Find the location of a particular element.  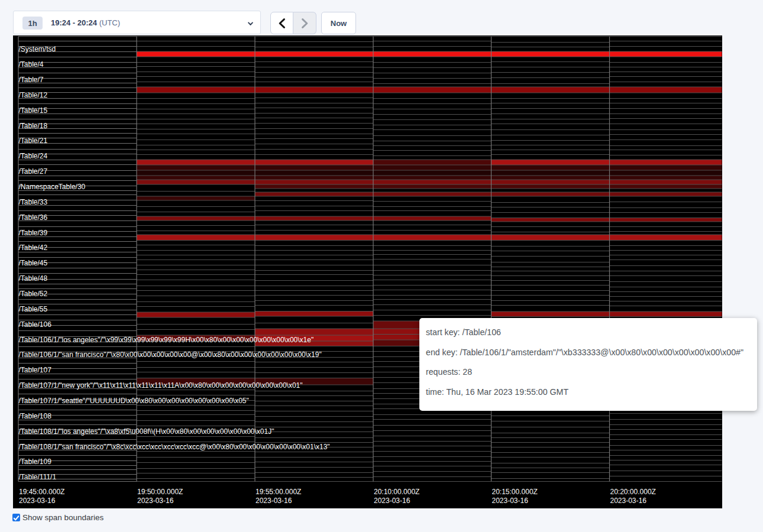

svg-text:/Table/106/1/"san francisco"/": /Table/106/1/"san francisco"/"\x80\x00\x… is located at coordinates (170, 355).